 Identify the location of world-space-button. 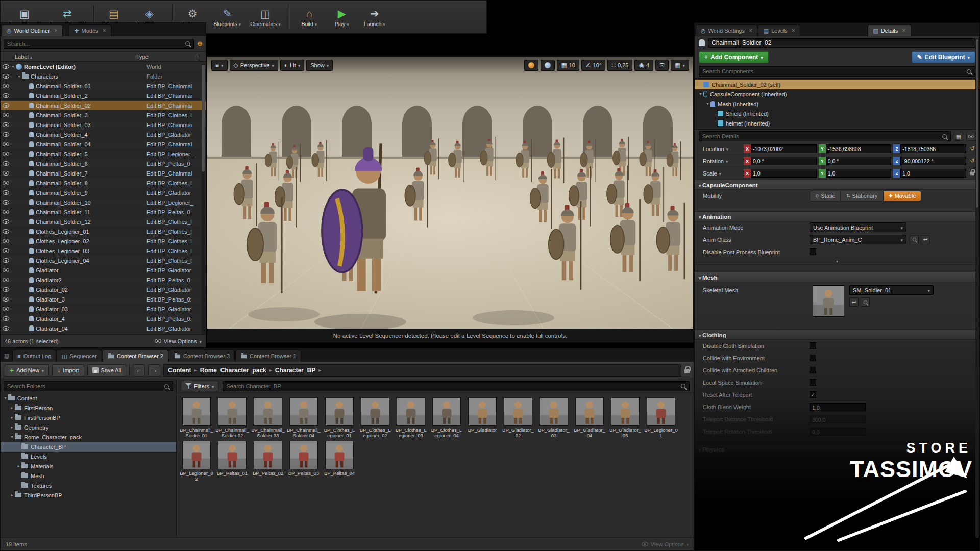
(548, 65).